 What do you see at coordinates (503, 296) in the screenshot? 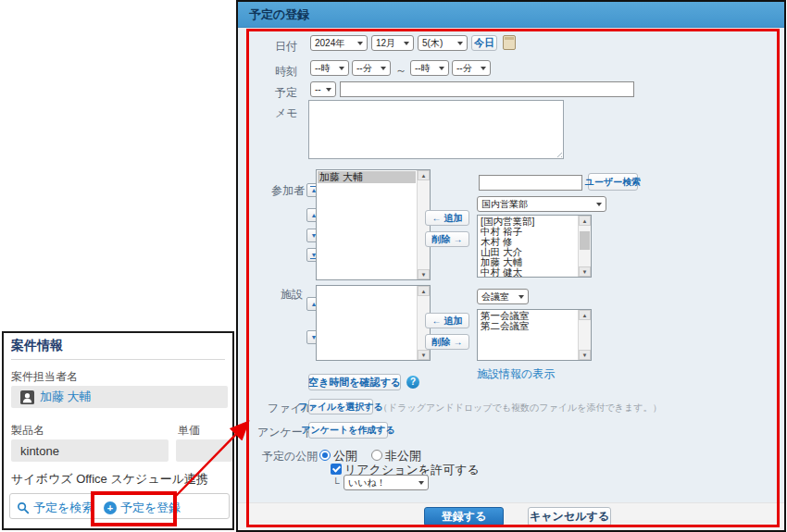
I see `facility-group-select: 会議室` at bounding box center [503, 296].